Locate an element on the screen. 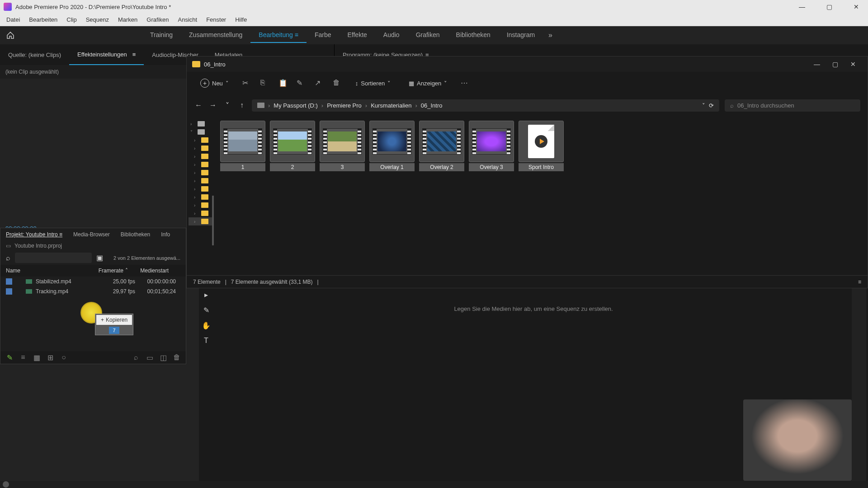 This screenshot has height=488, width=868. freeform-view-icon: ⊞ is located at coordinates (50, 357).